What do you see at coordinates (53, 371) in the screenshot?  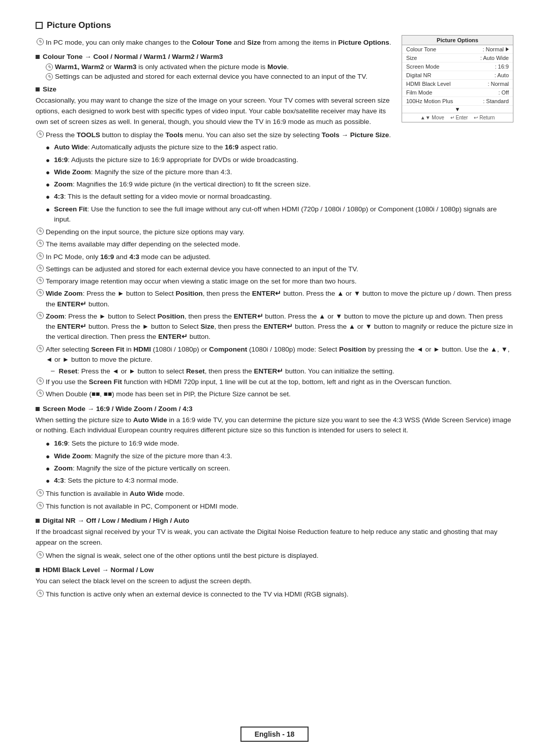 I see `dash-icon: –` at bounding box center [53, 371].